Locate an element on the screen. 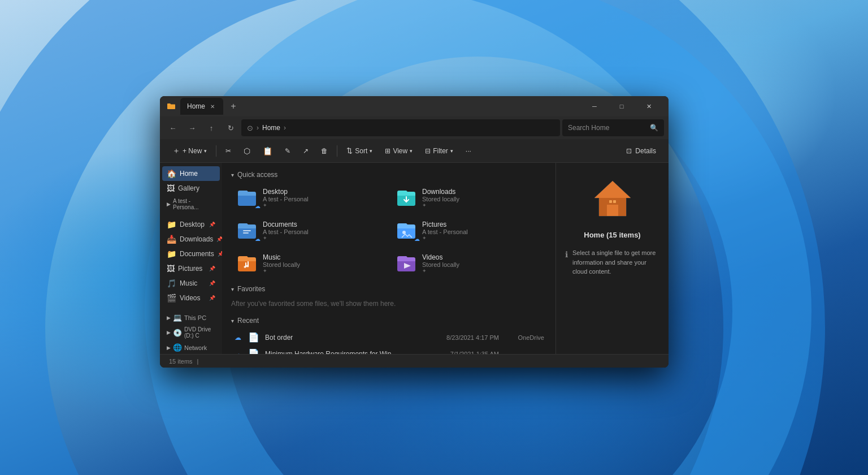  recent-collapse-icon: ▾ is located at coordinates (233, 321).